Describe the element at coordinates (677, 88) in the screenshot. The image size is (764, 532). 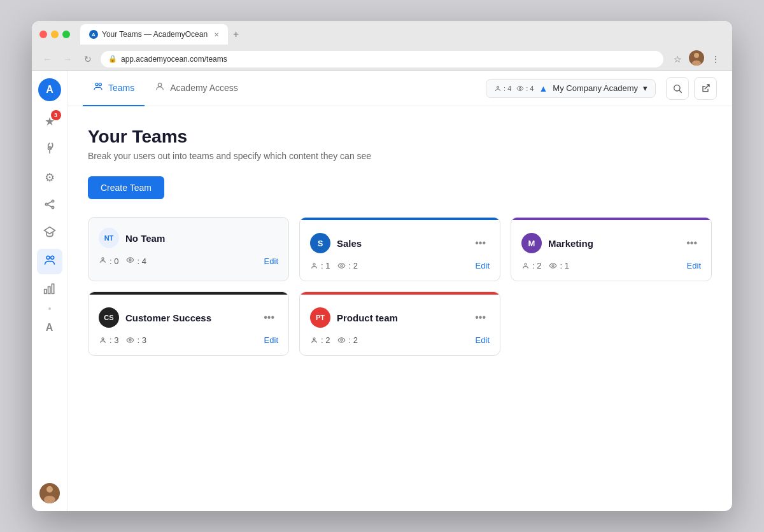
I see `search-button` at that location.